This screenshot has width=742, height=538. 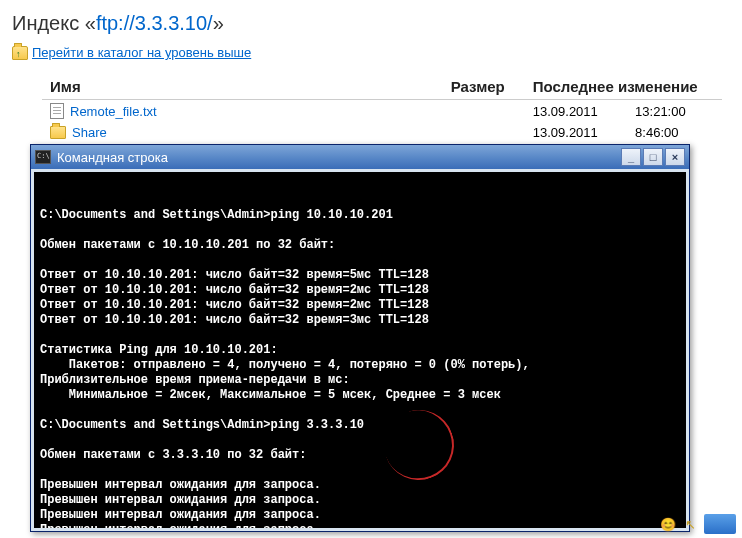 What do you see at coordinates (142, 52) in the screenshot?
I see `up-link-label: Перейти в каталог на уровень выше` at bounding box center [142, 52].